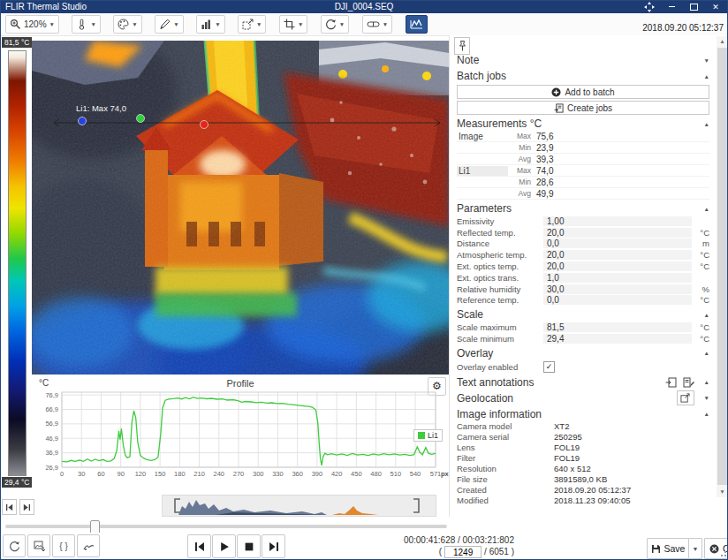 The image size is (728, 560). Describe the element at coordinates (205, 125) in the screenshot. I see `line-max-marker` at that location.